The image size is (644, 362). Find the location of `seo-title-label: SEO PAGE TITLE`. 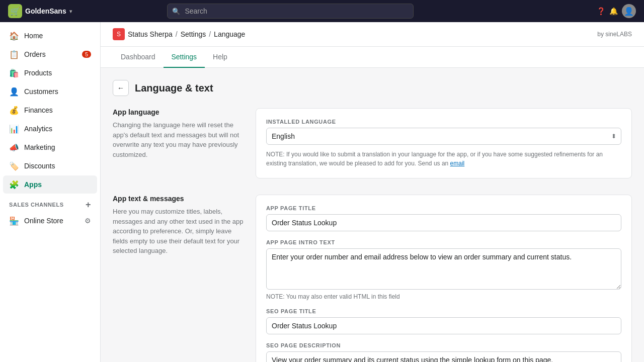

seo-title-label: SEO PAGE TITLE is located at coordinates (444, 311).